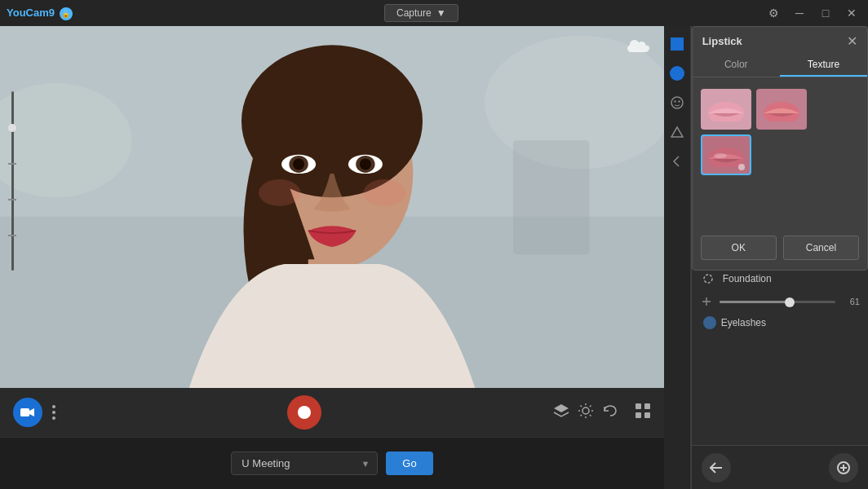 The height and width of the screenshot is (489, 868). I want to click on close-button: ✕, so click(852, 13).